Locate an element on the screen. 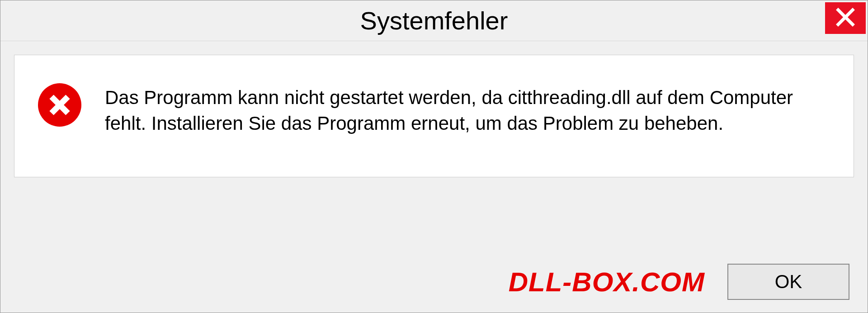  dialog-title: Systemfehler is located at coordinates (434, 21).